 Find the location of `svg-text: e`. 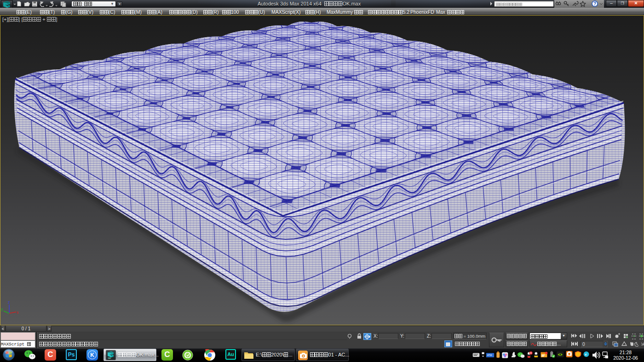

svg-text: e is located at coordinates (586, 354).